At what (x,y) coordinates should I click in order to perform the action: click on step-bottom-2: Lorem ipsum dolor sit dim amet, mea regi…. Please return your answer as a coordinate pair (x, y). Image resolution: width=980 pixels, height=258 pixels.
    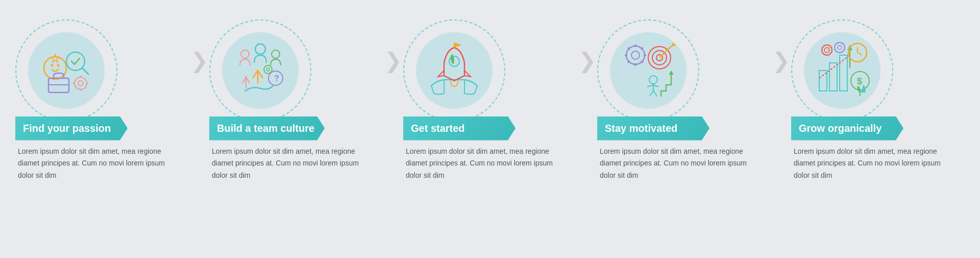
    Looking at the image, I should click on (286, 163).